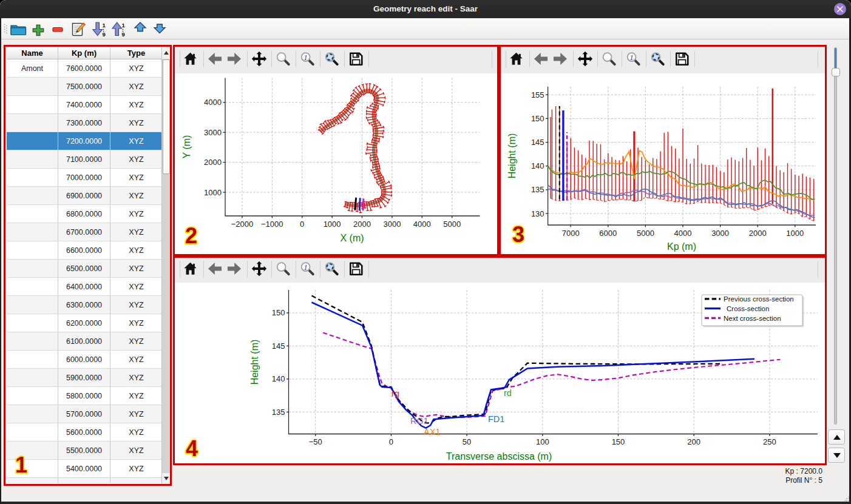 This screenshot has width=851, height=504. What do you see at coordinates (748, 309) in the screenshot?
I see `svg-text: Cross-section` at bounding box center [748, 309].